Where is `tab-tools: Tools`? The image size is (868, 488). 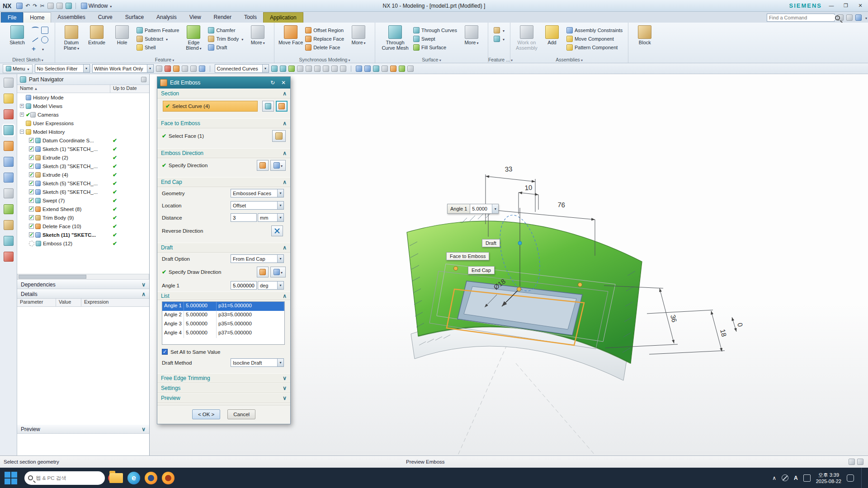 tab-tools: Tools is located at coordinates (250, 17).